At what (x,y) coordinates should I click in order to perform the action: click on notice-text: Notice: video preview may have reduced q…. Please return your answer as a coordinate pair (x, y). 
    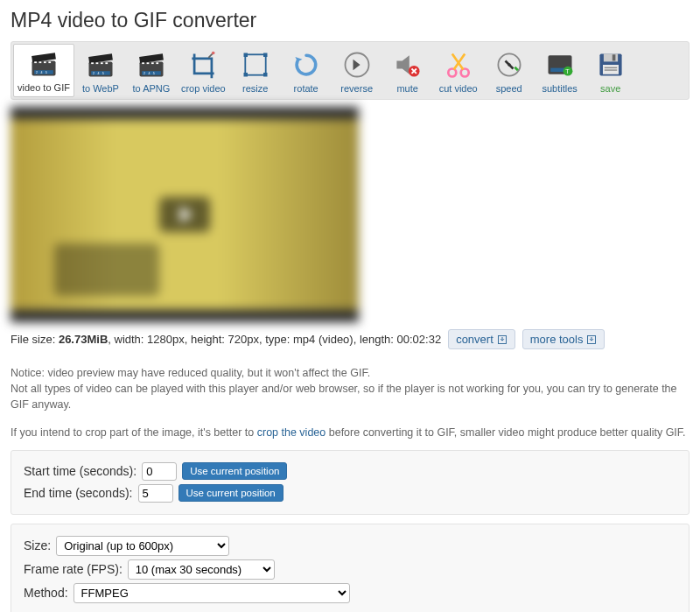
    Looking at the image, I should click on (350, 403).